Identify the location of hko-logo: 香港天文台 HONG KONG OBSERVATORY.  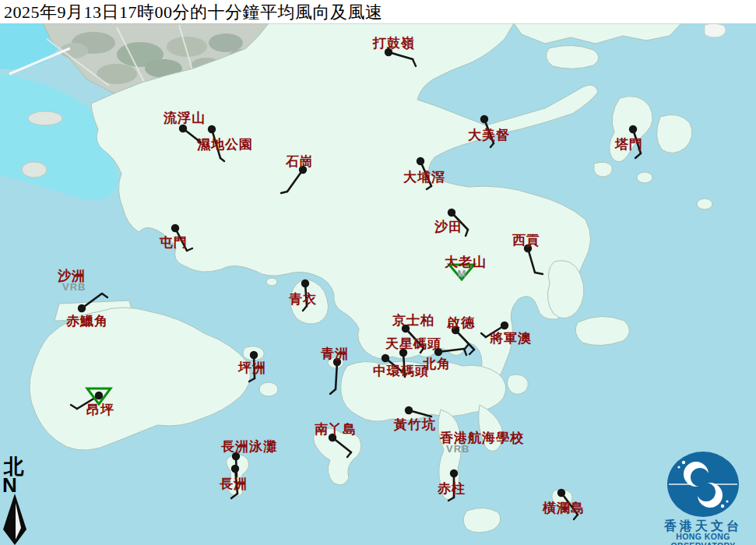
(703, 497).